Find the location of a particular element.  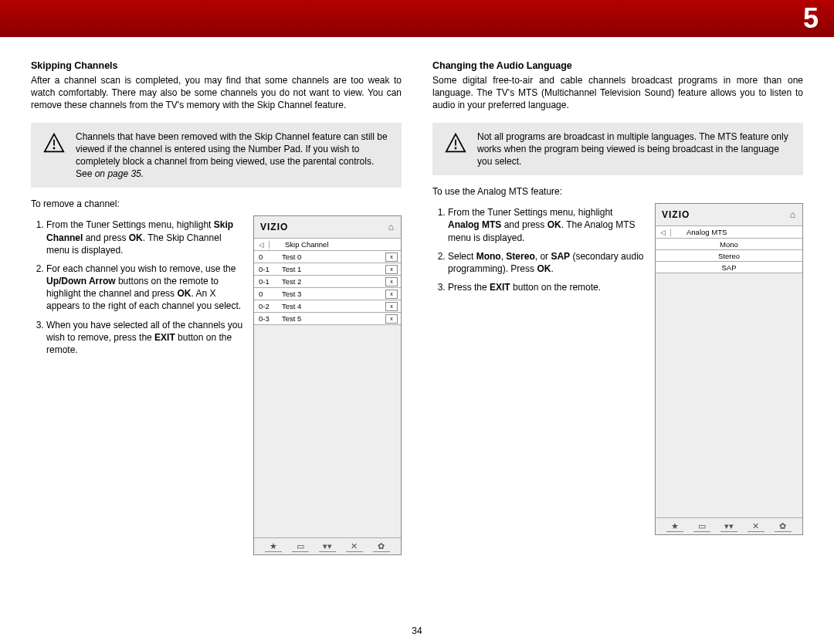

infobox-skip: Channels that have been removed with the… is located at coordinates (216, 156).